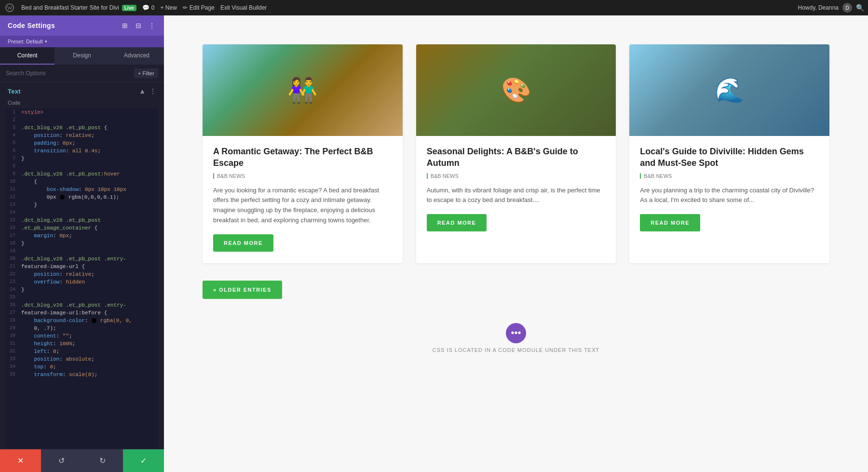 The height and width of the screenshot is (472, 868). What do you see at coordinates (142, 91) in the screenshot?
I see `collapse-icon: ▲` at bounding box center [142, 91].